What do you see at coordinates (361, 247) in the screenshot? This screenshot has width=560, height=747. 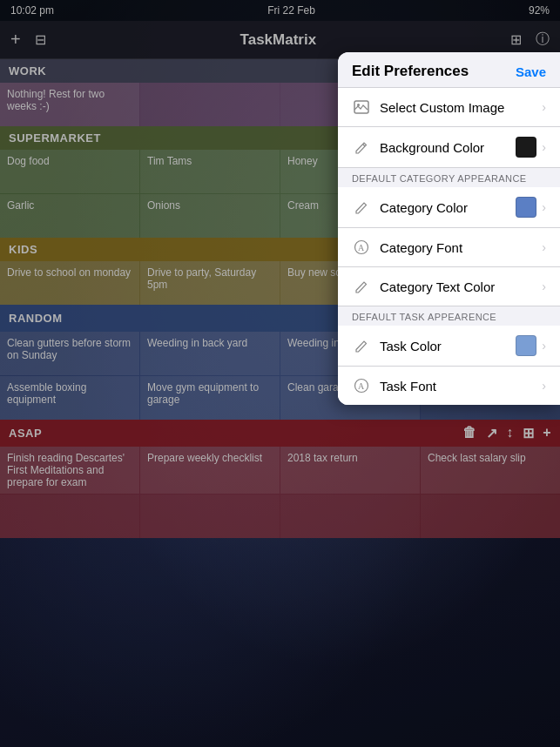 I see `category-font-icon: A` at bounding box center [361, 247].